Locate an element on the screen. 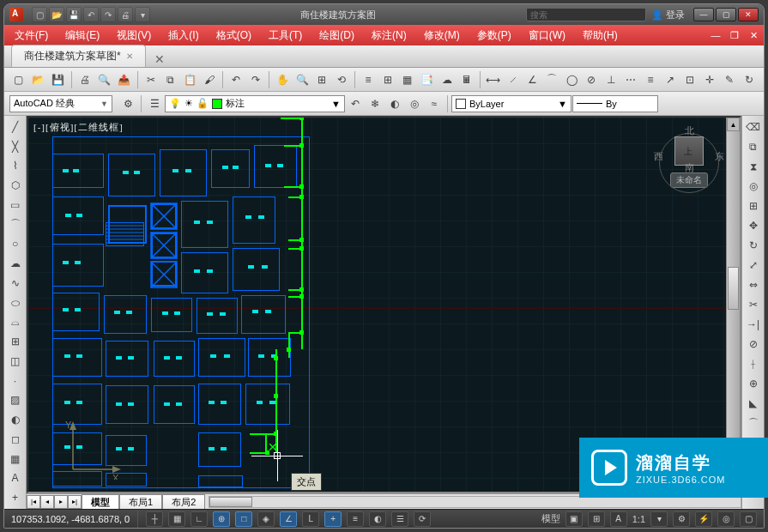 This screenshot has height=532, width=768. ducs-icon: L is located at coordinates (311, 519).